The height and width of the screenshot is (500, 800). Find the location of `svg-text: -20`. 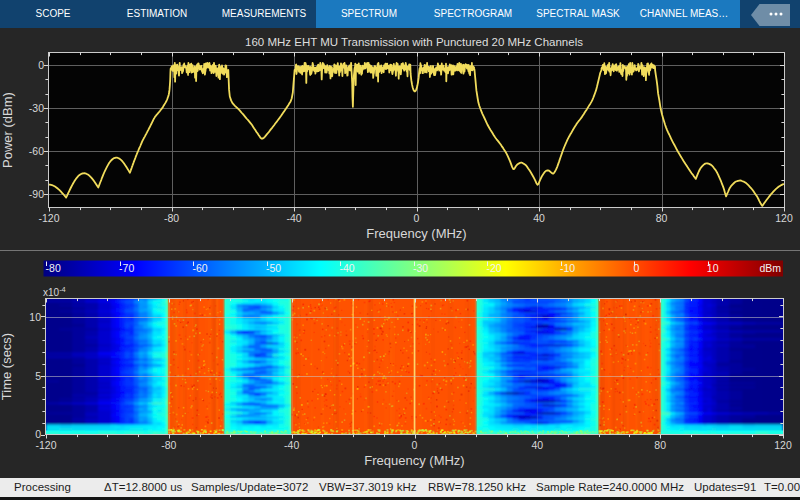

svg-text: -20 is located at coordinates (494, 268).